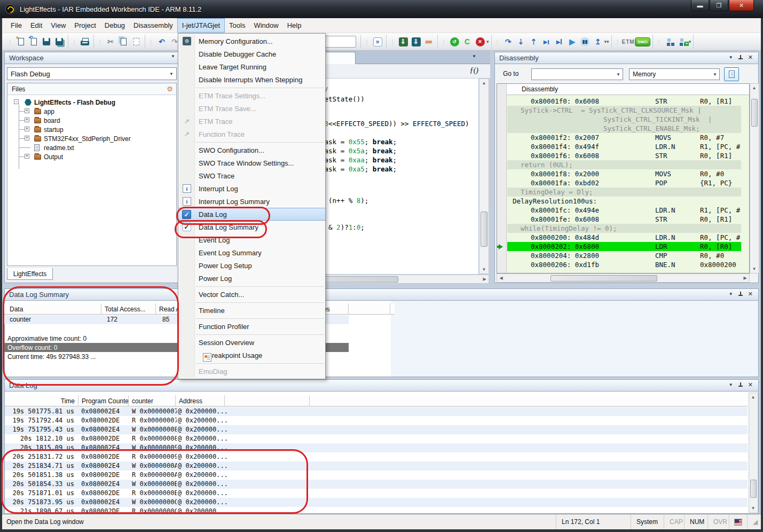 This screenshot has height=532, width=763. What do you see at coordinates (598, 42) in the screenshot?
I see `reset-target-icon: ↥` at bounding box center [598, 42].